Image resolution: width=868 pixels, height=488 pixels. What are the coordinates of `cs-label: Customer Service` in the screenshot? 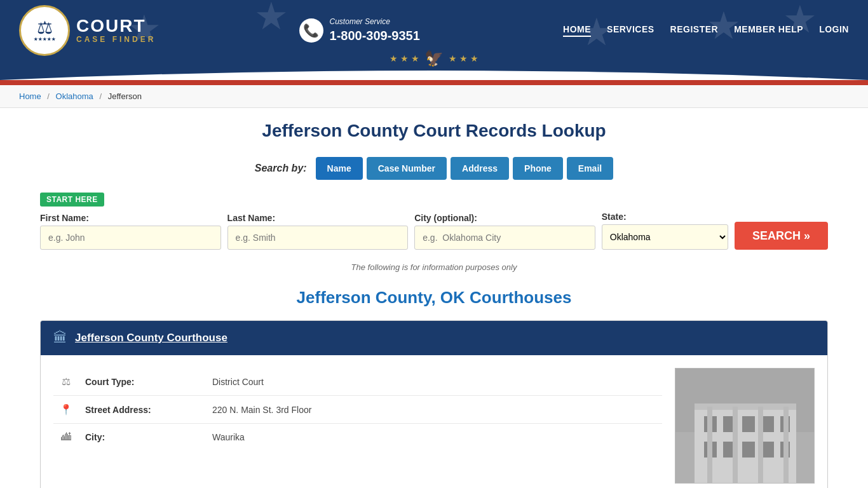 It's located at (375, 22).